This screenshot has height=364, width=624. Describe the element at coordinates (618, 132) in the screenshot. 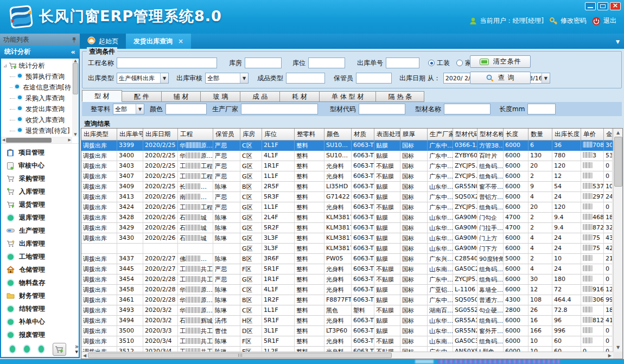

I see `scroll-up-icon: ▲` at that location.